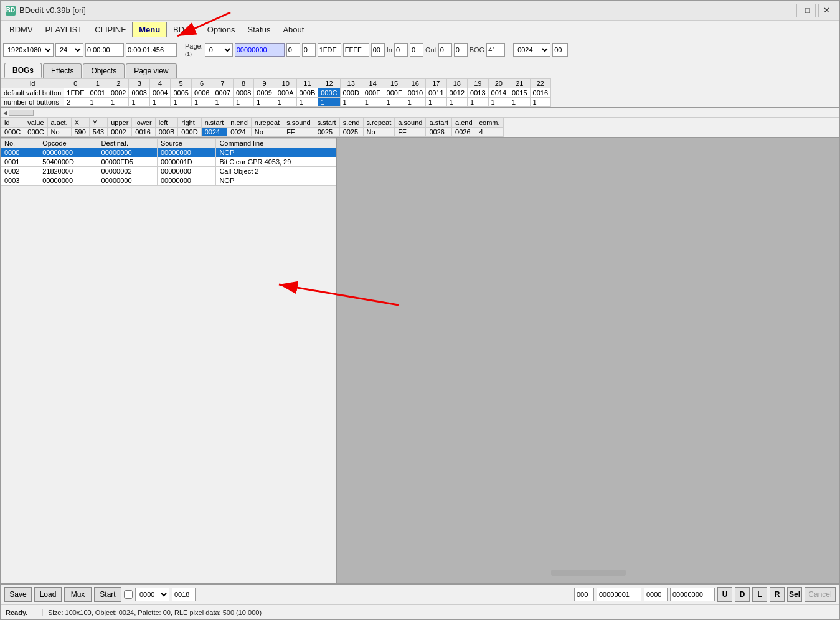 The width and height of the screenshot is (840, 620). Describe the element at coordinates (619, 594) in the screenshot. I see `footer-val2-input` at that location.